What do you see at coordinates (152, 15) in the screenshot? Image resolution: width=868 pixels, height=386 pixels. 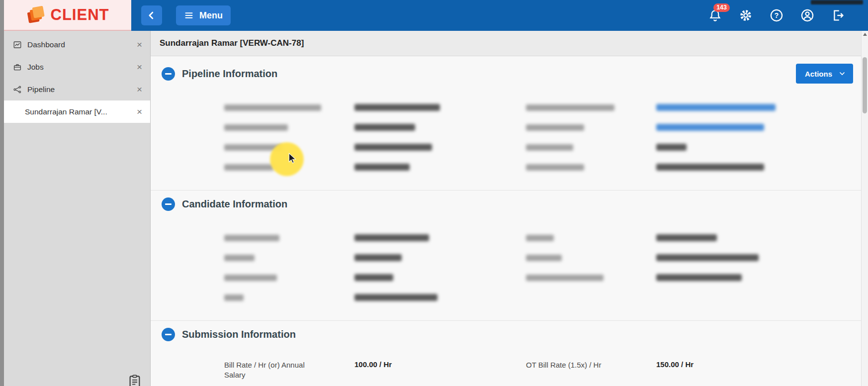 I see `back-button` at bounding box center [152, 15].